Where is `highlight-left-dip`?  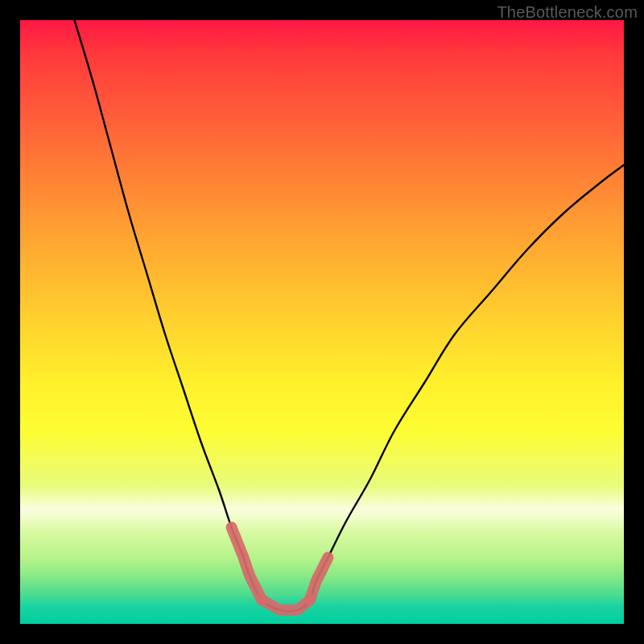 highlight-left-dip is located at coordinates (247, 564).